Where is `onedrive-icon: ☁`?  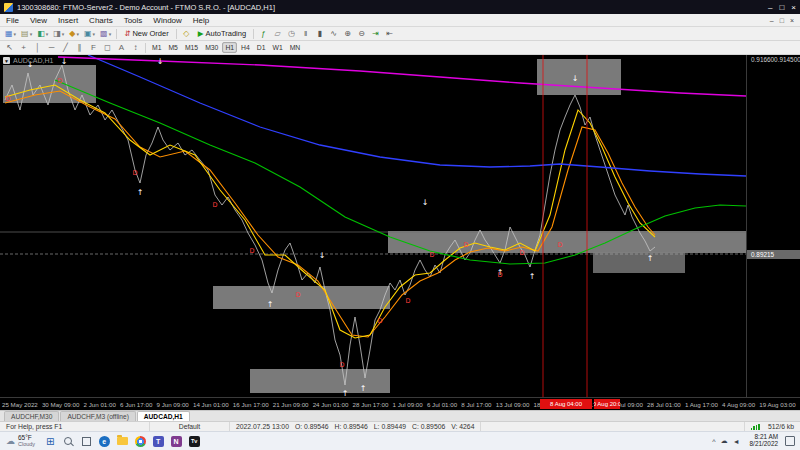 onedrive-icon: ☁ is located at coordinates (724, 441).